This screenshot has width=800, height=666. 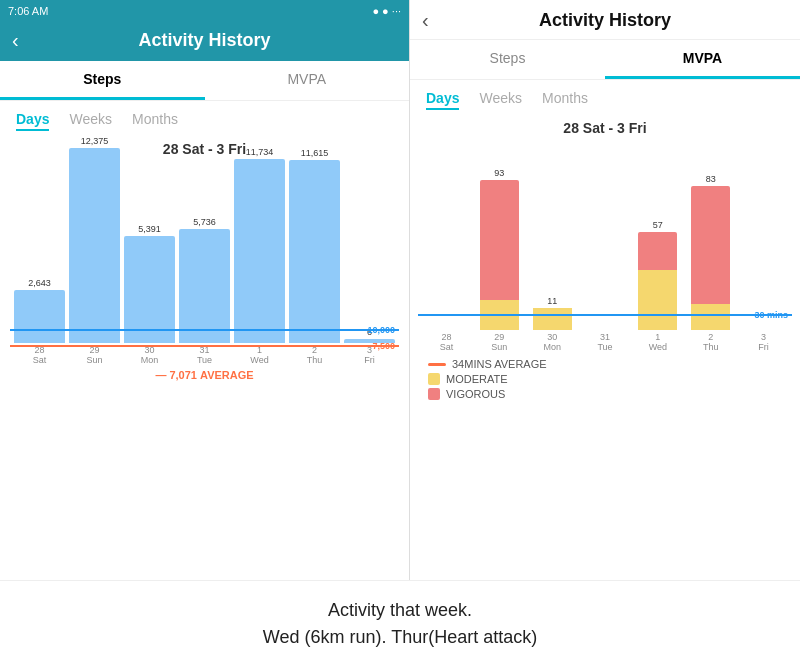 What do you see at coordinates (476, 394) in the screenshot?
I see `legend-vigorous-label: VIGOROUS` at bounding box center [476, 394].